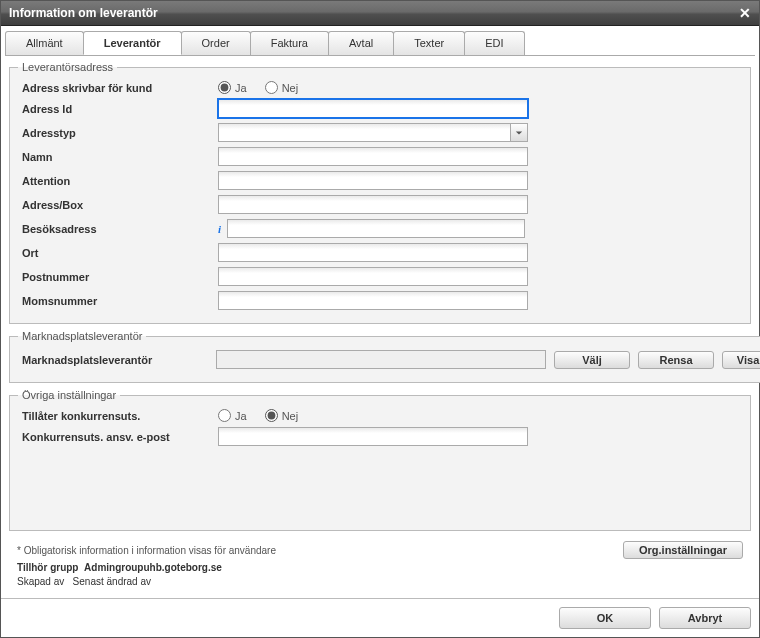 The height and width of the screenshot is (638, 760). I want to click on label-ort: Ort, so click(118, 253).